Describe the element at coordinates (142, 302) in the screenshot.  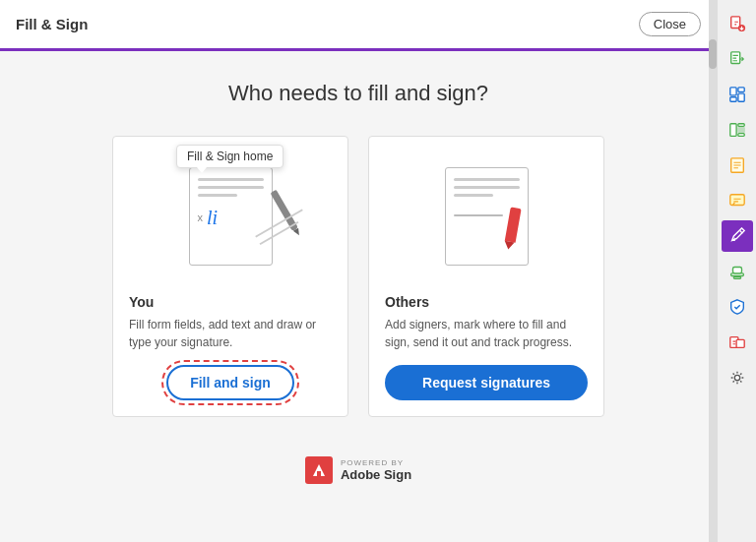
I see `you-title: You` at that location.